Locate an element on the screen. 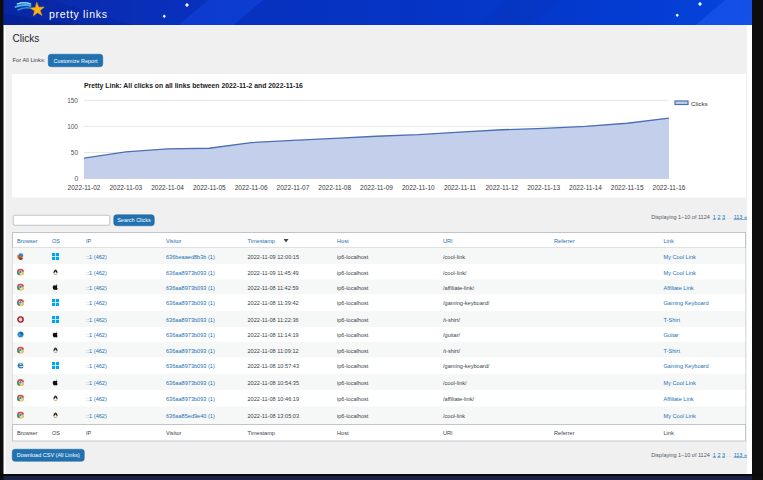 The height and width of the screenshot is (480, 763). svg-text: 2022-11-12 is located at coordinates (502, 188).